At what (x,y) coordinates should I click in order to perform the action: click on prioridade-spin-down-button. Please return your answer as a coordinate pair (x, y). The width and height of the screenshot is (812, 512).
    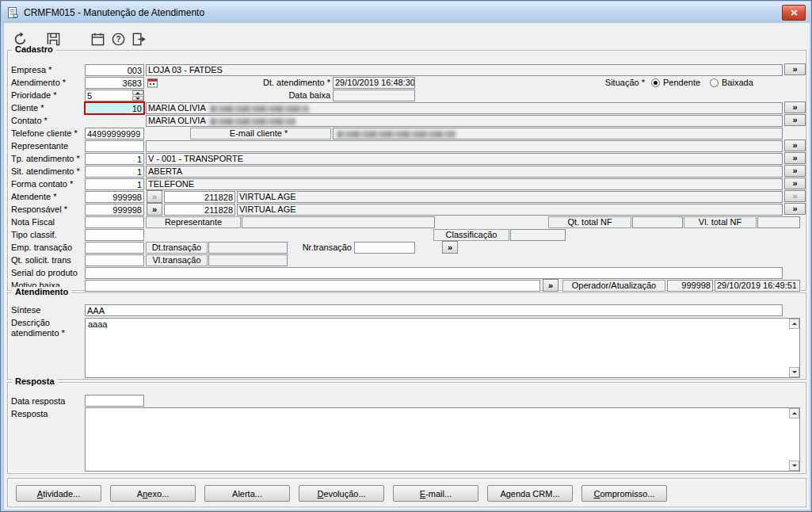
    Looking at the image, I should click on (138, 98).